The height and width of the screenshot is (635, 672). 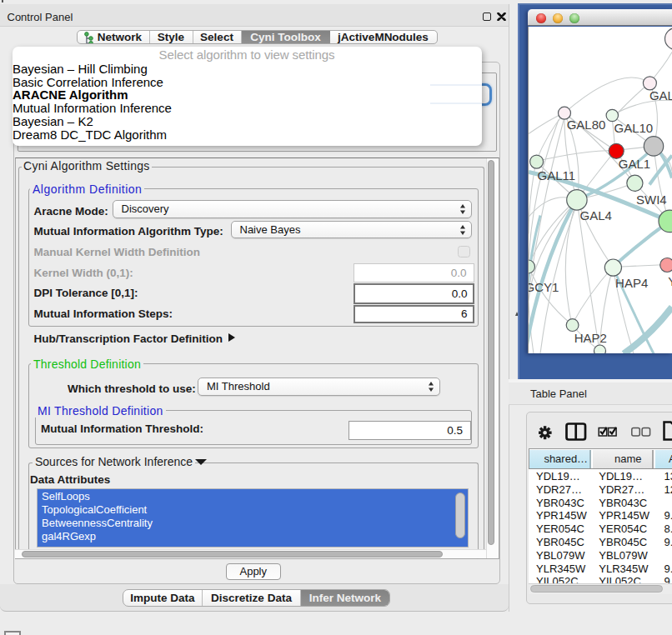 I want to click on svg-text: GAL10, so click(x=634, y=128).